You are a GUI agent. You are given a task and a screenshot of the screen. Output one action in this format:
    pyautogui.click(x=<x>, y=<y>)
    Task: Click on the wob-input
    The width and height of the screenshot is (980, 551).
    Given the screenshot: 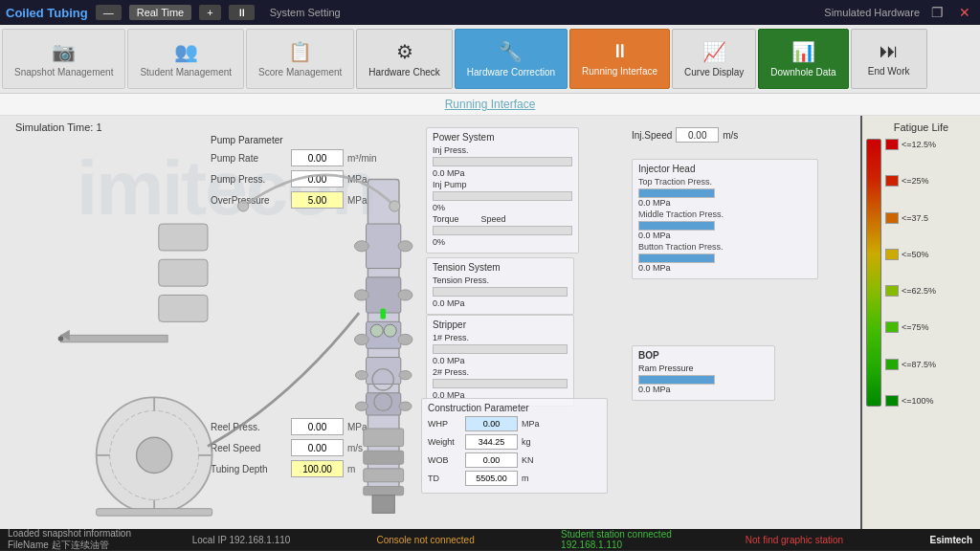 What is the action you would take?
    pyautogui.click(x=492, y=460)
    